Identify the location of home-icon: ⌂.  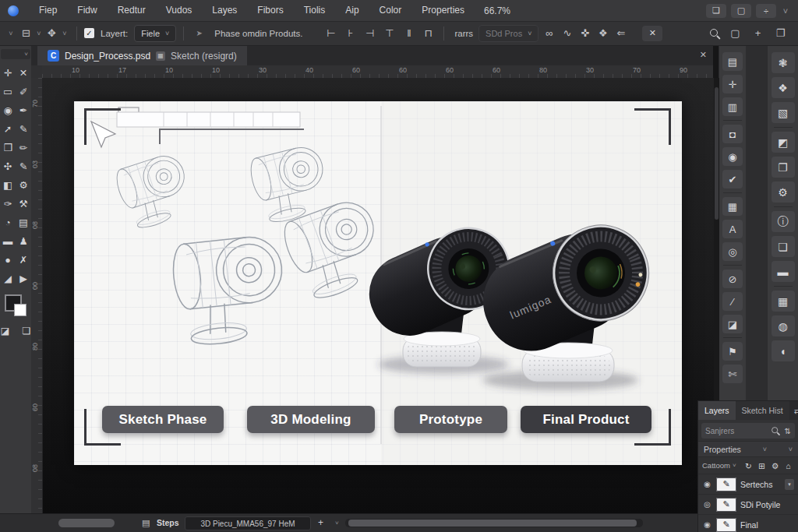
(789, 466).